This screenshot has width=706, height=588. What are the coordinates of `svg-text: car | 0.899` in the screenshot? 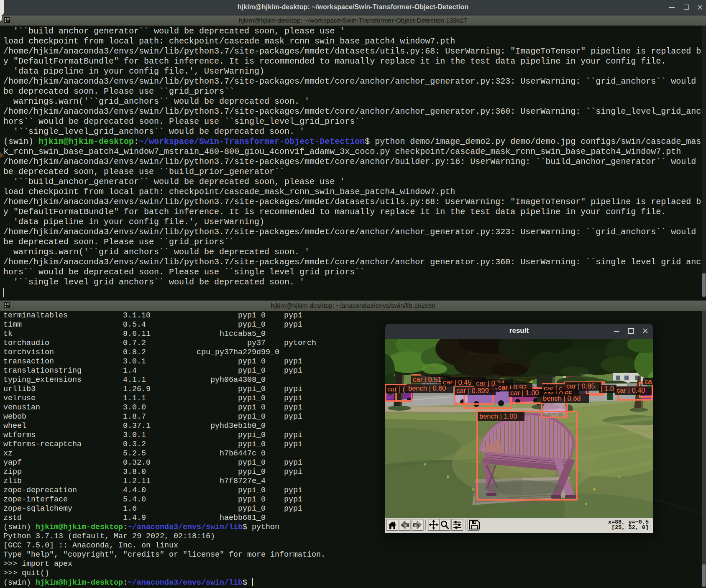 It's located at (473, 391).